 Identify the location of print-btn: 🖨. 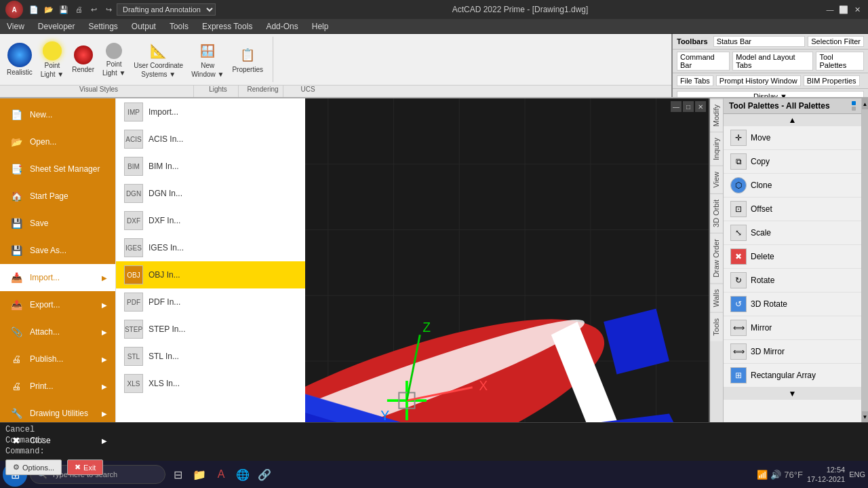
(79, 10).